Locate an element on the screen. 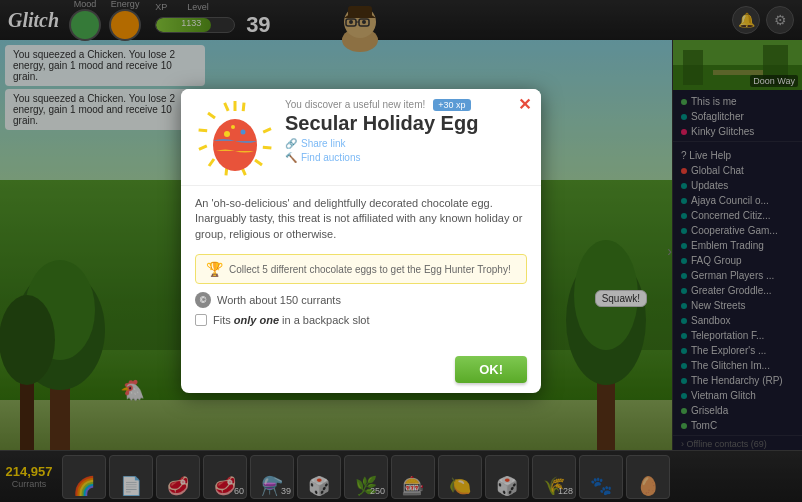  achievement-text: Collect 5 different chocolate eggs to ge… is located at coordinates (370, 270).